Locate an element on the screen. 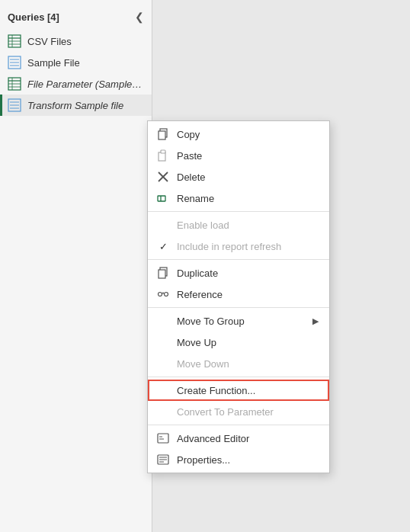 This screenshot has width=410, height=532. properties-label: Properties... is located at coordinates (248, 460).